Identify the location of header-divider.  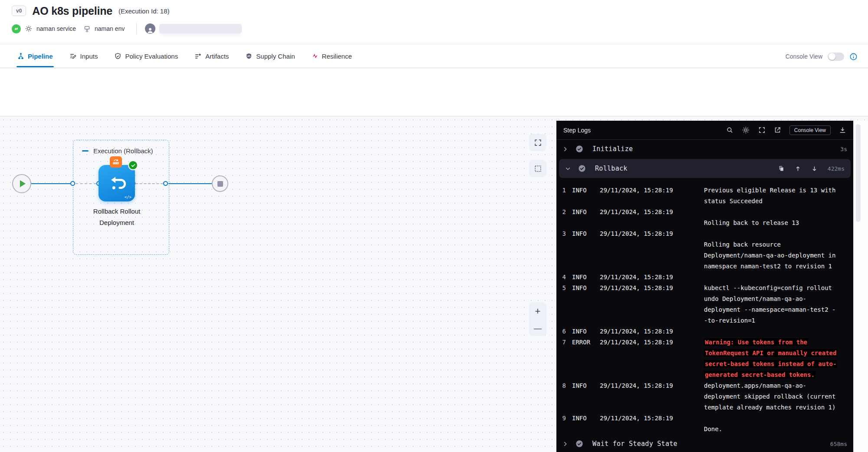
(136, 29).